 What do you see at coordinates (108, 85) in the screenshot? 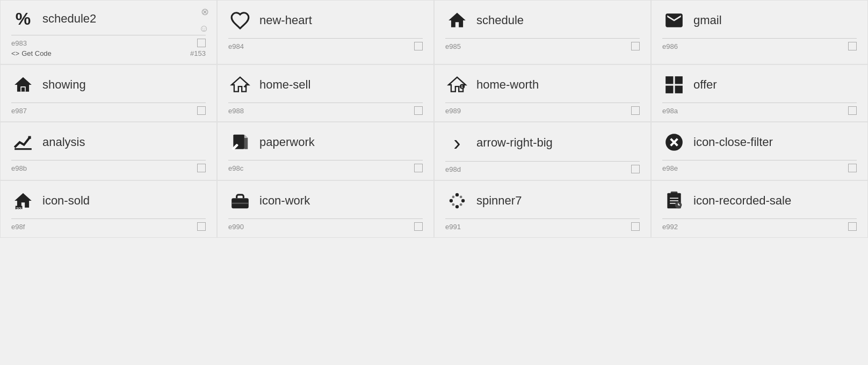
I see `icon-row-showing: showing` at bounding box center [108, 85].